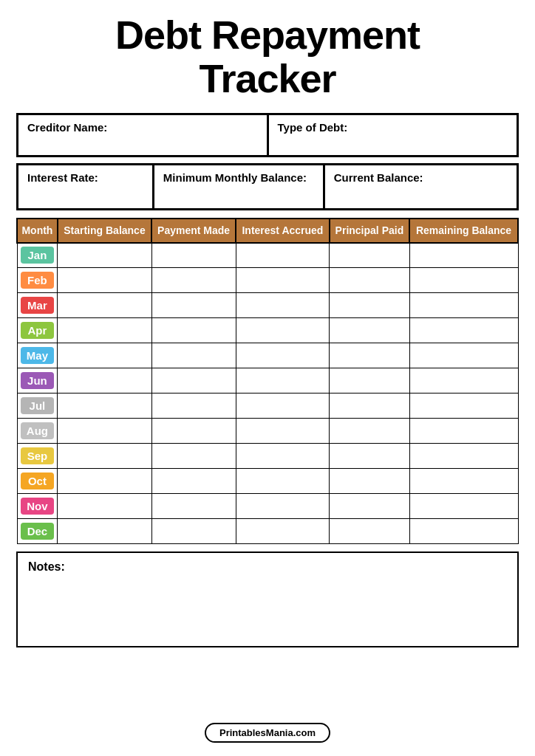 The width and height of the screenshot is (535, 756). I want to click on notes-label: Notes:, so click(47, 567).